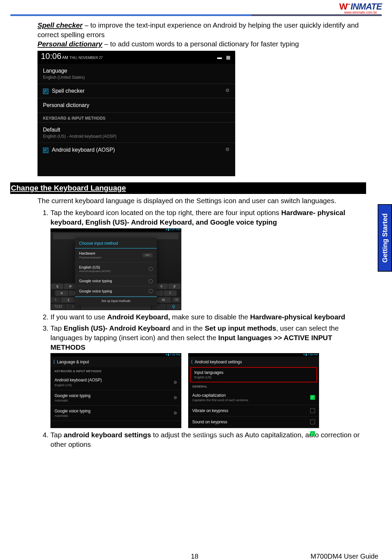 Image resolution: width=392 pixels, height=560 pixels. What do you see at coordinates (254, 375) in the screenshot?
I see `row-input-languages: Input languagesEnglish (US)` at bounding box center [254, 375].